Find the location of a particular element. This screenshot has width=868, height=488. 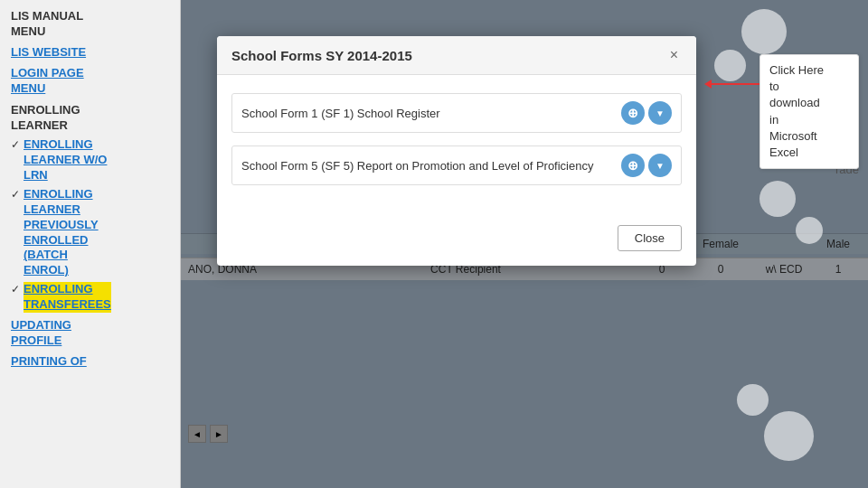

list-item-enrolling-transferees: ✓ ENROLLING TRANSFEREES is located at coordinates (90, 297).